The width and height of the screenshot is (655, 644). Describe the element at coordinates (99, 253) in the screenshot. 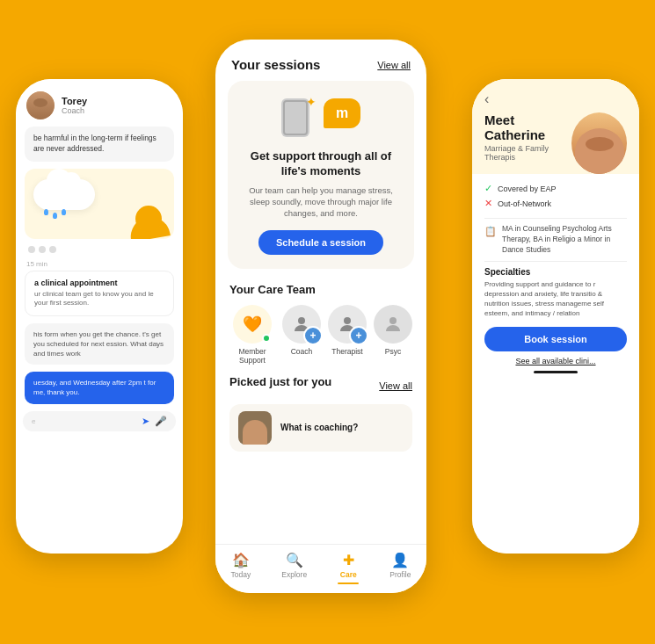

I see `typing-indicator` at that location.